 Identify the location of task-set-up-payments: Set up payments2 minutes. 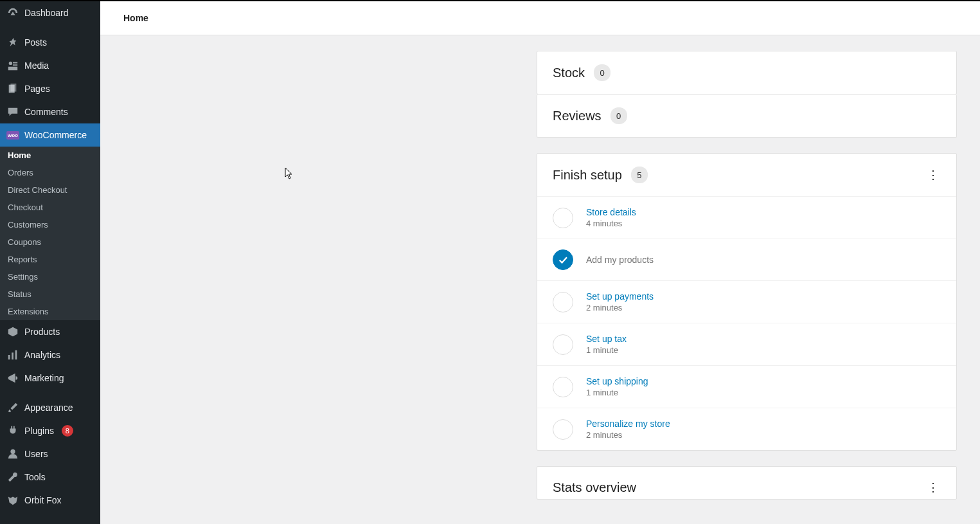
(747, 302).